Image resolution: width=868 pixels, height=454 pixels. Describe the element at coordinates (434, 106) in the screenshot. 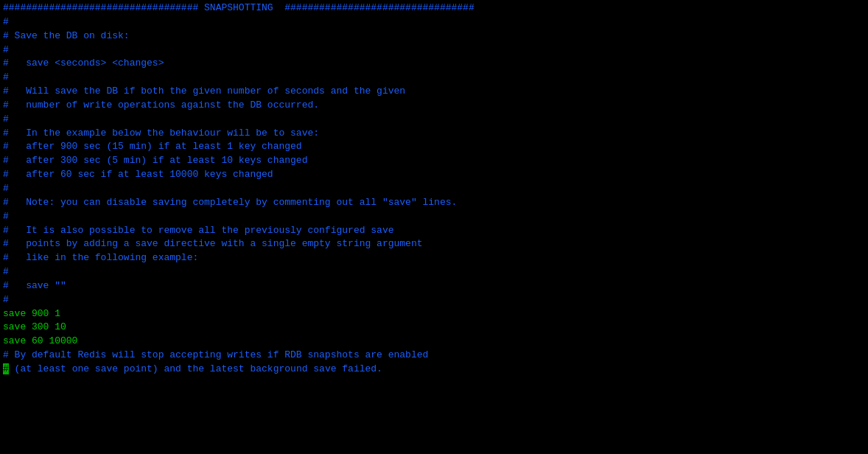

I see `terminal-line: # number of write operations against the…` at that location.